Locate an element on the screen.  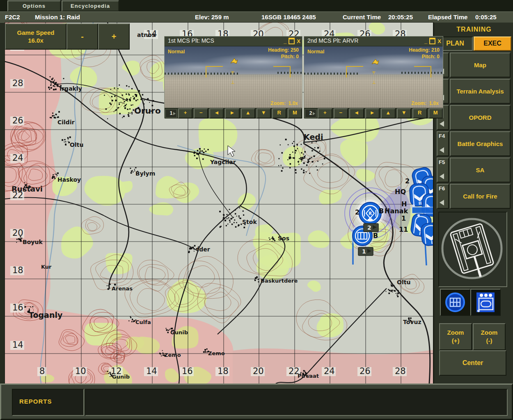
selected-recon-unit-icon: R is located at coordinates (370, 213).